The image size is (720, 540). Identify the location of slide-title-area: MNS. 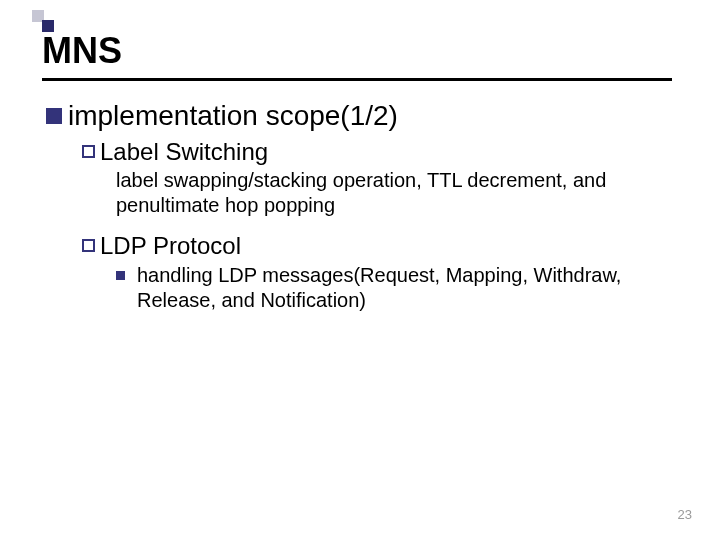
(357, 51).